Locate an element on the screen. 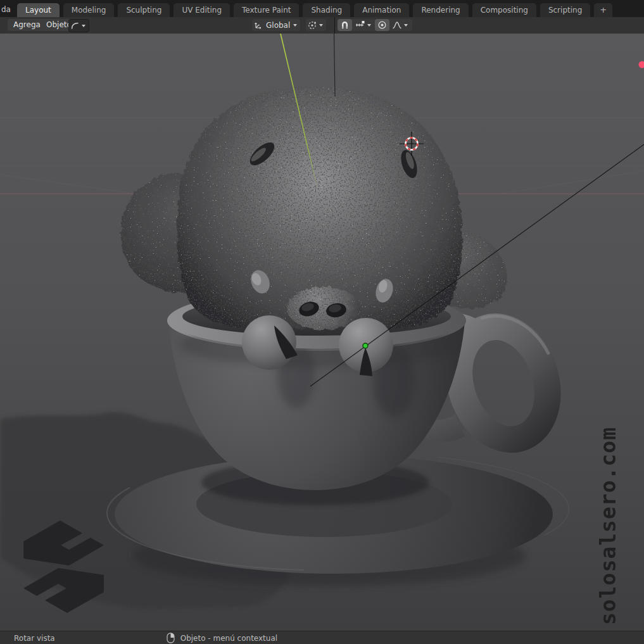 This screenshot has height=644, width=644. tab-layout: Layout is located at coordinates (38, 10).